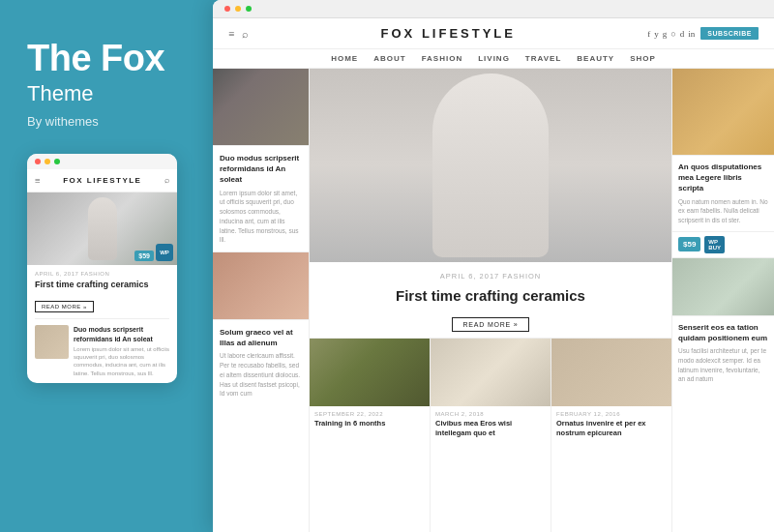 Image resolution: width=774 pixels, height=532 pixels. What do you see at coordinates (64, 307) in the screenshot?
I see `mobile-read-more-btn: READ MORE »` at bounding box center [64, 307].